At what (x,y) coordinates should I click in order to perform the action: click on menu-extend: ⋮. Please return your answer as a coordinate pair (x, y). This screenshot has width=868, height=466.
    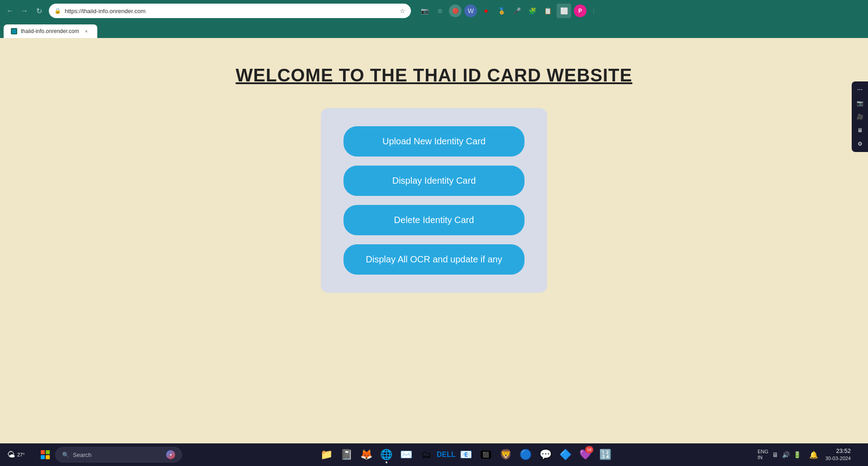
    Looking at the image, I should click on (594, 11).